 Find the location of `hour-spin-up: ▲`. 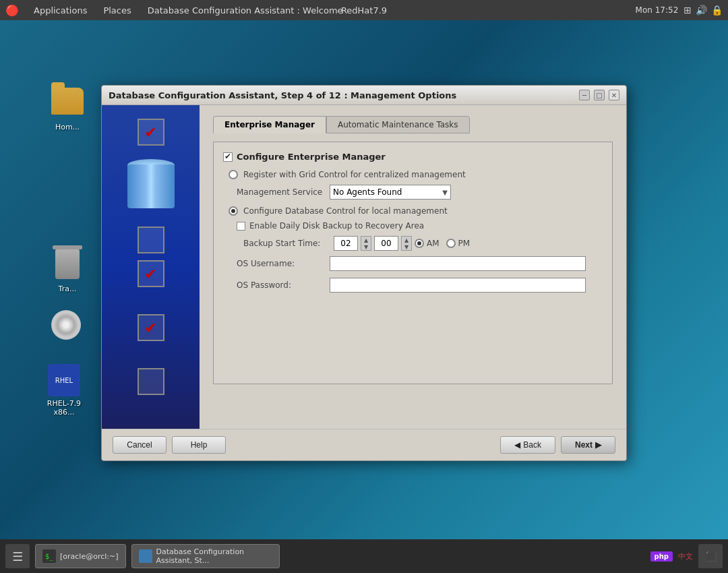

hour-spin-up: ▲ is located at coordinates (366, 240).